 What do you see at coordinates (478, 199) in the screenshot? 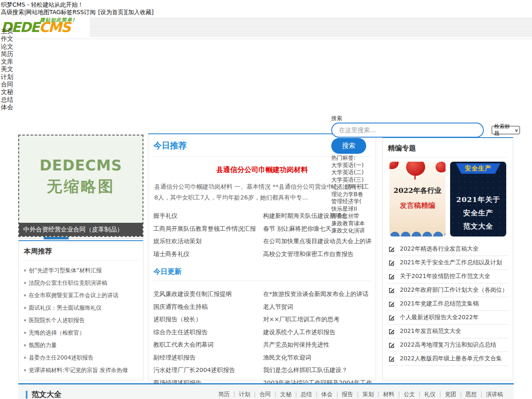
I see `topic-card-safety-2021: 安全生产 2021年关于 安全生产 范文大全` at bounding box center [478, 199].